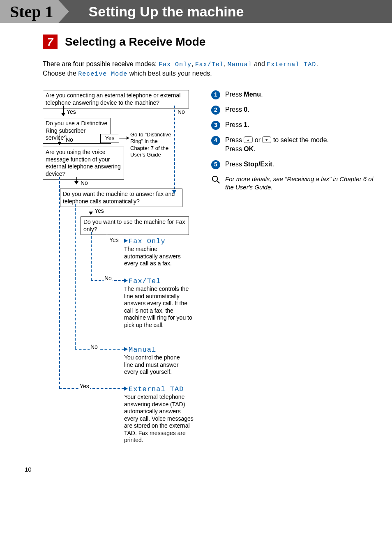 This screenshot has height=555, width=392. I want to click on outcome-external-tad: External TAD Your external telephone ans…, so click(159, 415).